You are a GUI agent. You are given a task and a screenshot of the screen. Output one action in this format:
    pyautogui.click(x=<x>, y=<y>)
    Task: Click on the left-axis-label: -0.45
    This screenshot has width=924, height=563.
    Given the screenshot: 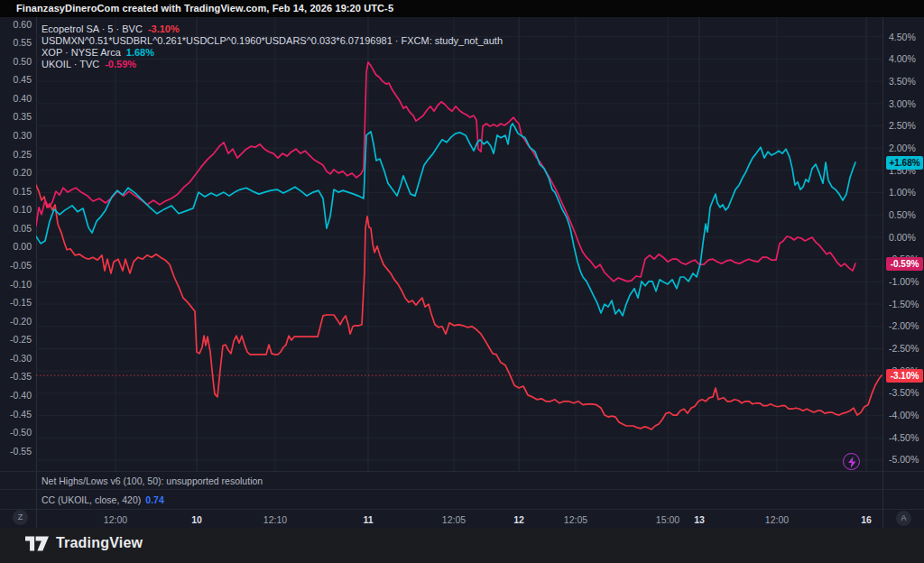 What is the action you would take?
    pyautogui.click(x=16, y=415)
    